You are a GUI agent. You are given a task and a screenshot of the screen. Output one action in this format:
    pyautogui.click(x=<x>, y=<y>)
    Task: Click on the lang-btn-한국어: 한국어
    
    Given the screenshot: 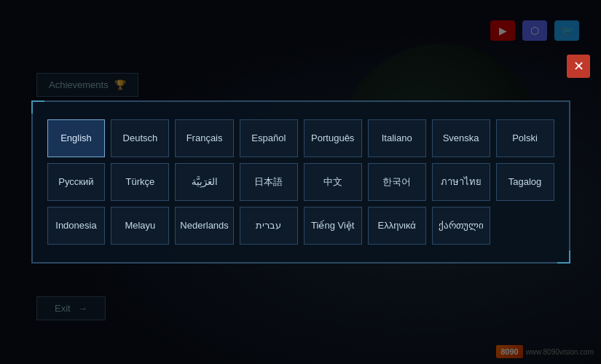 What is the action you would take?
    pyautogui.click(x=397, y=182)
    